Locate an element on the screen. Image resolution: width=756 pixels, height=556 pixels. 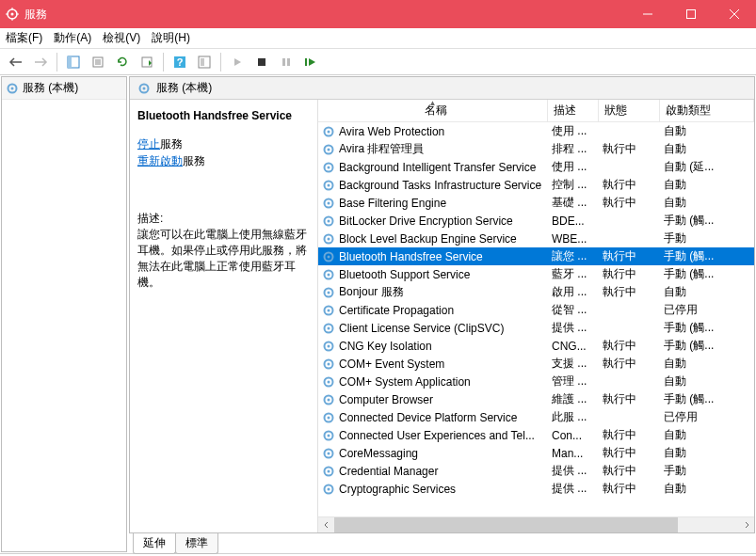
navigation-tree: 服務 (本機) is located at coordinates (64, 314).